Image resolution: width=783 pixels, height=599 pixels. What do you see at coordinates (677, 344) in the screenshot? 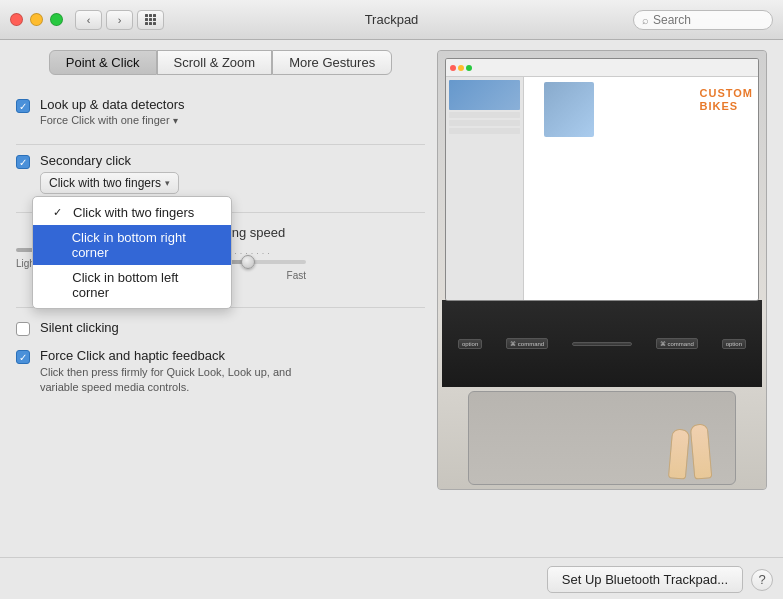
I see `command-key-right: ⌘ command` at bounding box center [677, 344].